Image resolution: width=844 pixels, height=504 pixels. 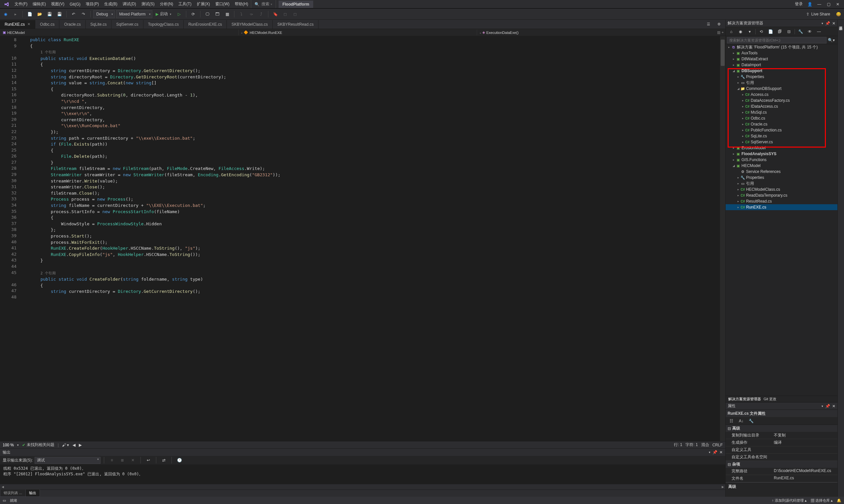 What do you see at coordinates (65, 445) in the screenshot?
I see `brush-icon: 🖌 ▾` at bounding box center [65, 445].